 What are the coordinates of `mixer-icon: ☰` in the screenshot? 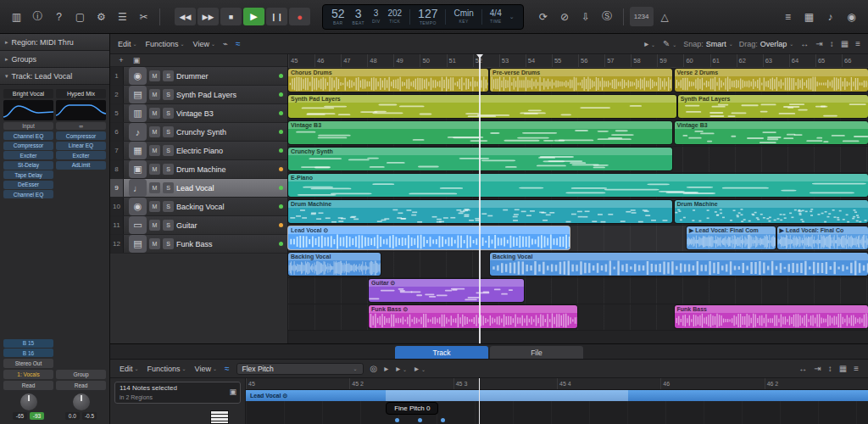 It's located at (122, 17).